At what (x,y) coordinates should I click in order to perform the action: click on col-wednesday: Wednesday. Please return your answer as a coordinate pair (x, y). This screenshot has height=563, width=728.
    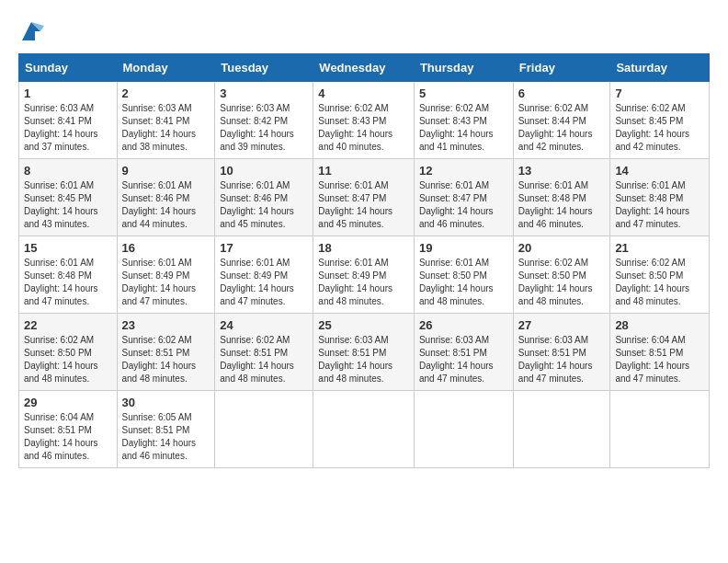
    Looking at the image, I should click on (364, 68).